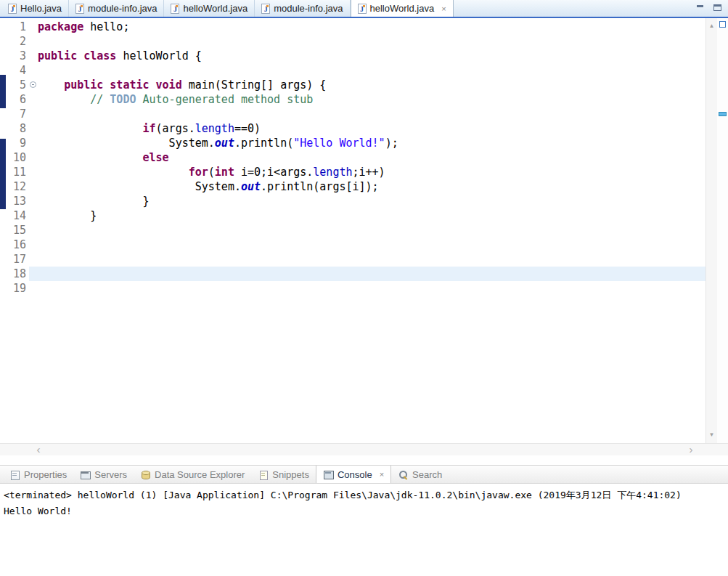 This screenshot has height=576, width=728. I want to click on scroll-left-icon: ‹, so click(38, 450).